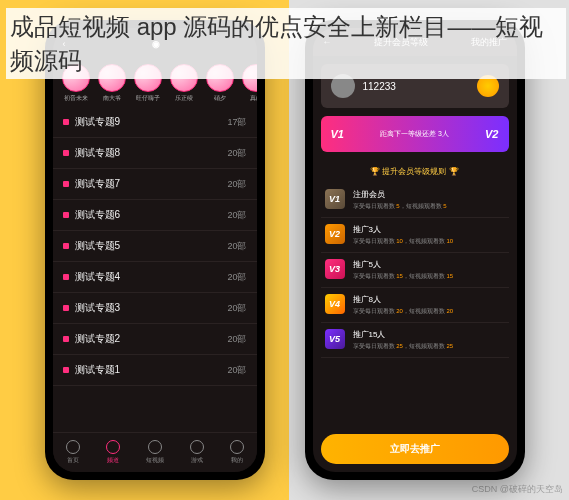  What do you see at coordinates (404, 242) in the screenshot?
I see `tier-desc: 享受每日观看数 10，短视频观看数 10` at bounding box center [404, 242].